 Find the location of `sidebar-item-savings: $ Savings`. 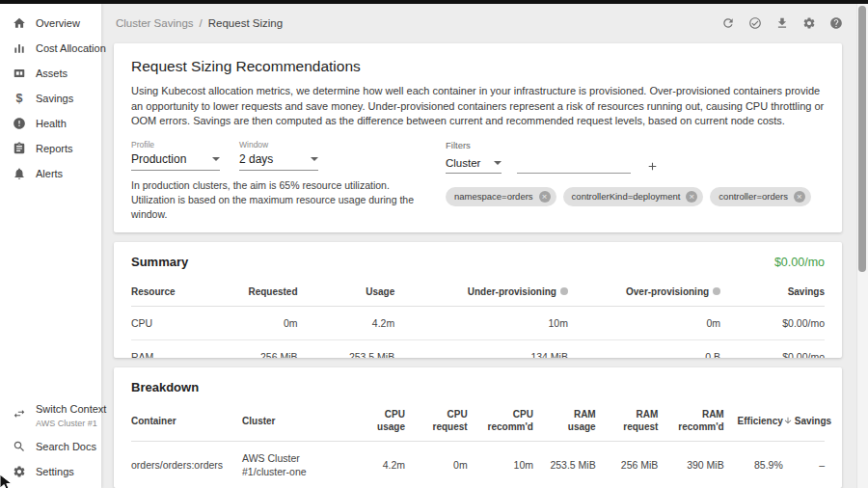

sidebar-item-savings: $ Savings is located at coordinates (50, 98).